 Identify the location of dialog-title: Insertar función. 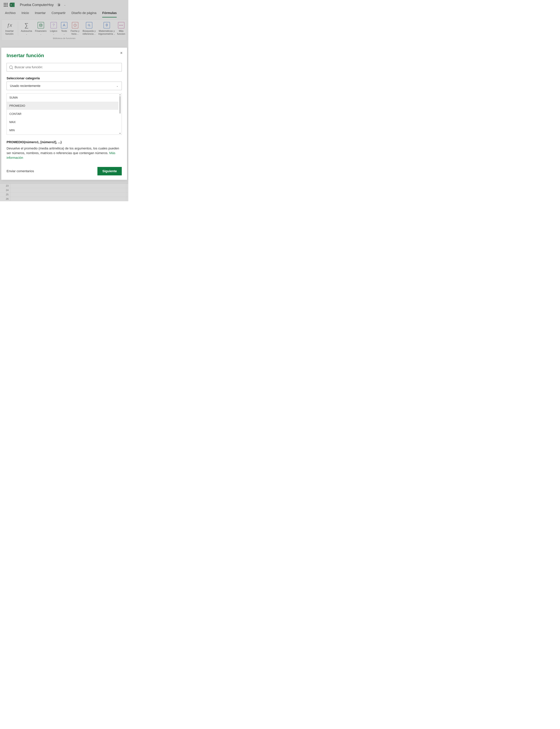
(64, 55).